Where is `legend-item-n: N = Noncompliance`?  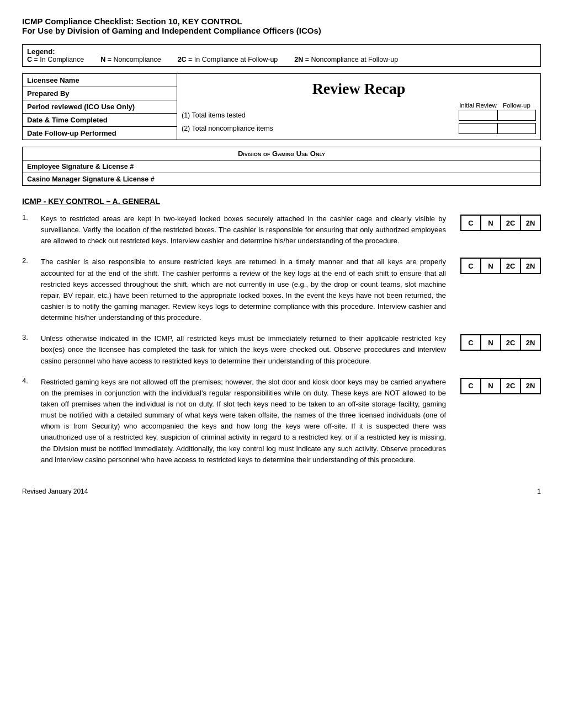
legend-item-n: N = Noncompliance is located at coordinates (130, 60).